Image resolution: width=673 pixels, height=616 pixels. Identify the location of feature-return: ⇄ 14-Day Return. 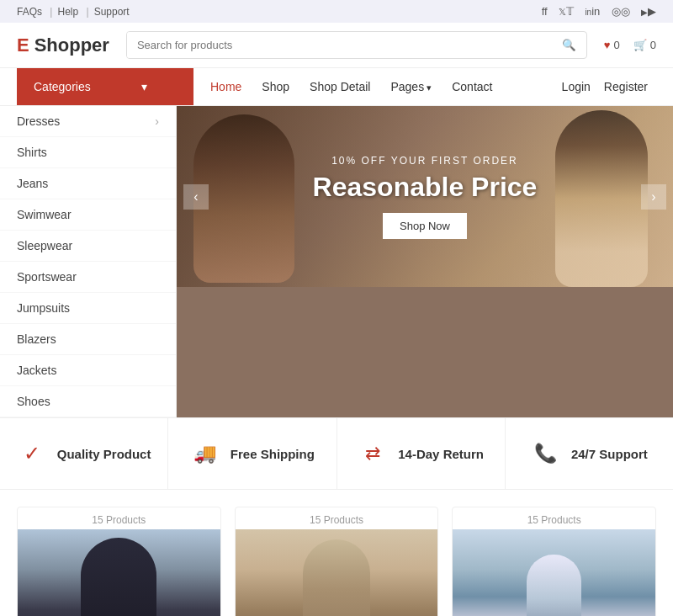
(421, 454).